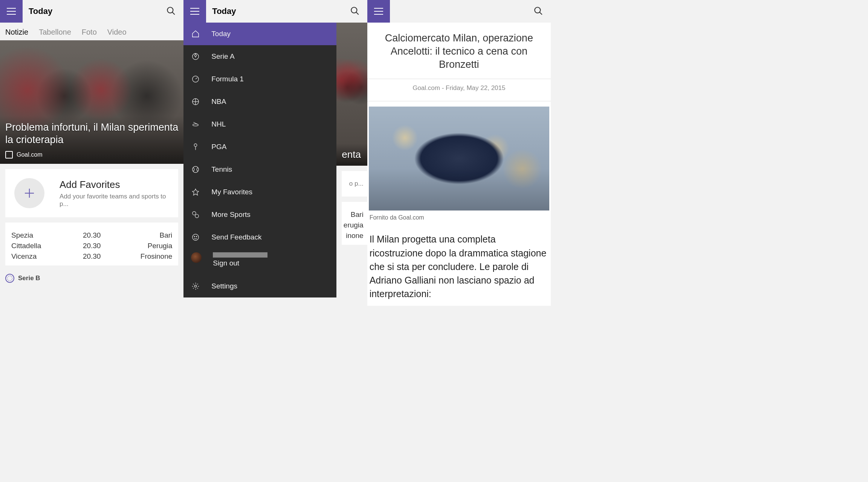 This screenshot has height=482, width=868. Describe the element at coordinates (136, 256) in the screenshot. I see `team-right: Frosinone` at that location.